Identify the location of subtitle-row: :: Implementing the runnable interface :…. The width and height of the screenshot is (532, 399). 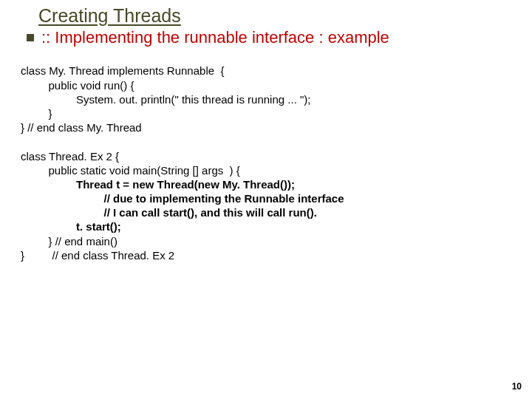
(270, 38).